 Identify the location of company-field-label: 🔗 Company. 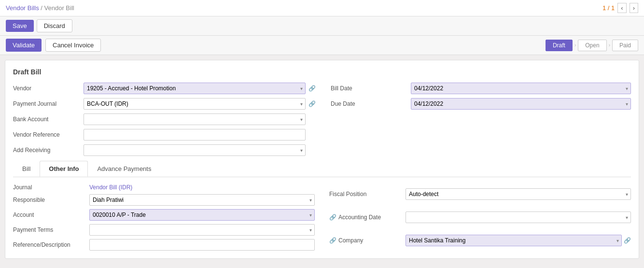
(365, 240).